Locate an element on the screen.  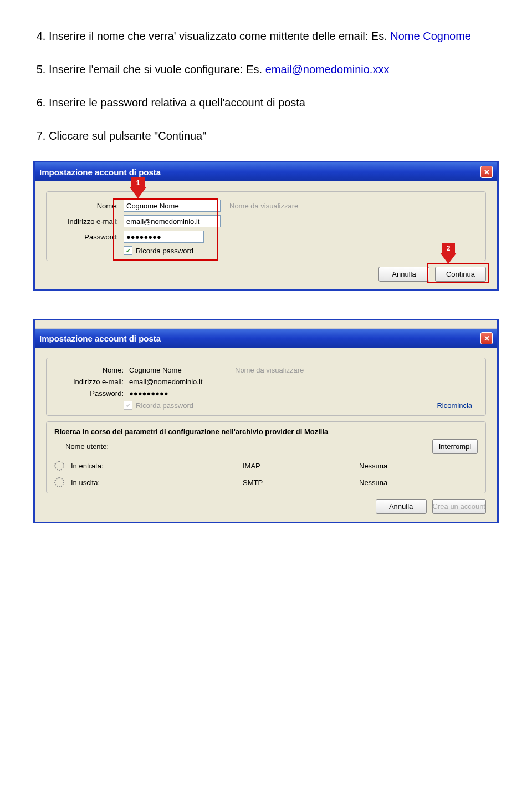
email-value: email@nomedominio.it is located at coordinates (166, 381).